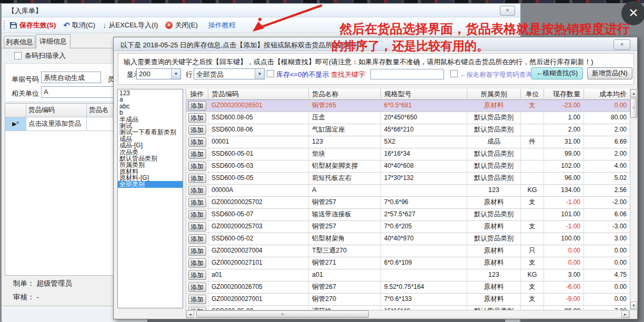  What do you see at coordinates (564, 215) in the screenshot?
I see `item-qty-cell: 101.00` at bounding box center [564, 215].